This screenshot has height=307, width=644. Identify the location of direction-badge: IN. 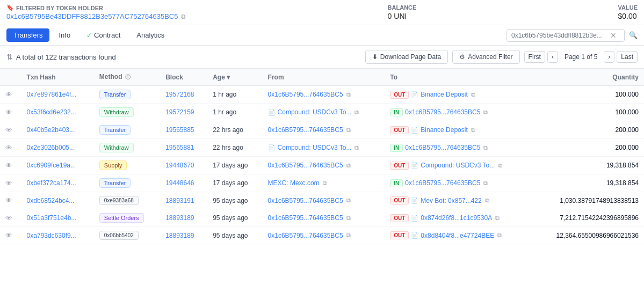
(396, 184).